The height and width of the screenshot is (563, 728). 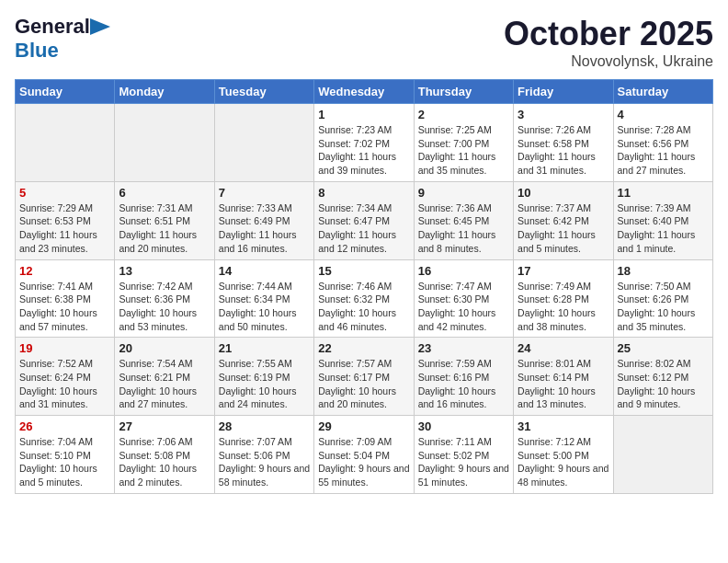 I want to click on calendar-cell: 12Sunrise: 7:41 AMSunset: 6:38 PMDayligh…, so click(x=65, y=298).